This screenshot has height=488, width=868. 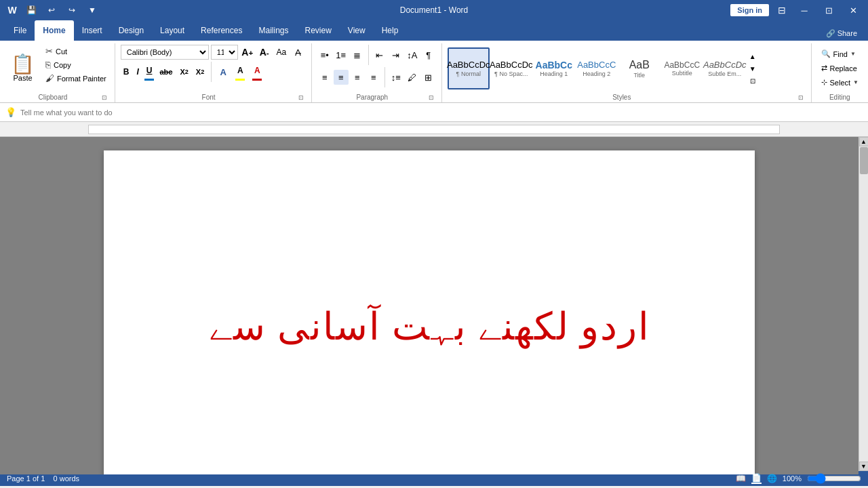 What do you see at coordinates (223, 72) in the screenshot?
I see `text-effects-button: A` at bounding box center [223, 72].